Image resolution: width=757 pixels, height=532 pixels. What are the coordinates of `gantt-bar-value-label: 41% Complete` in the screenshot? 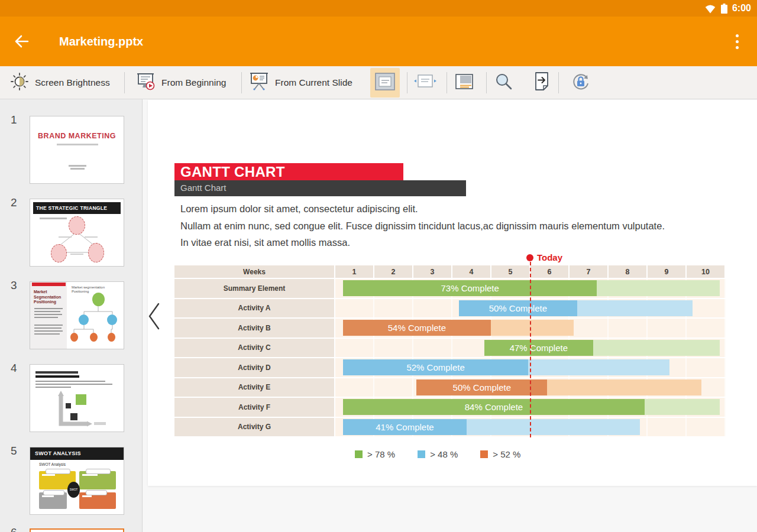 It's located at (405, 427).